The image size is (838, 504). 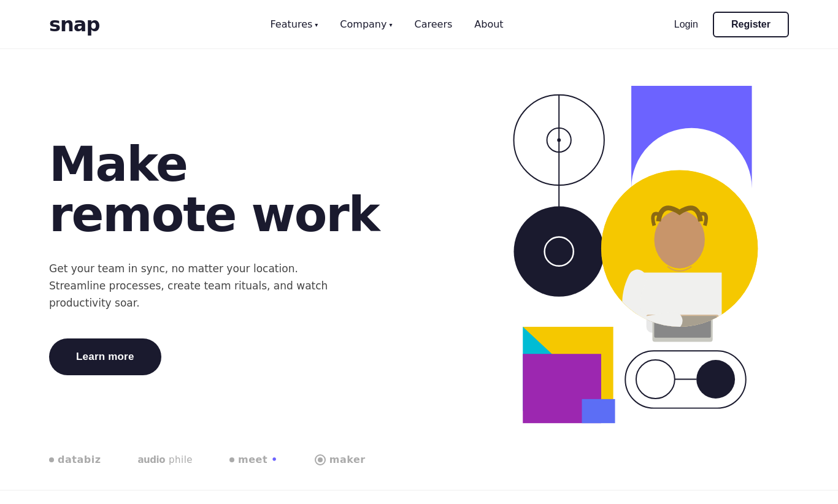 I want to click on nav-item-company: Company ▾, so click(x=366, y=25).